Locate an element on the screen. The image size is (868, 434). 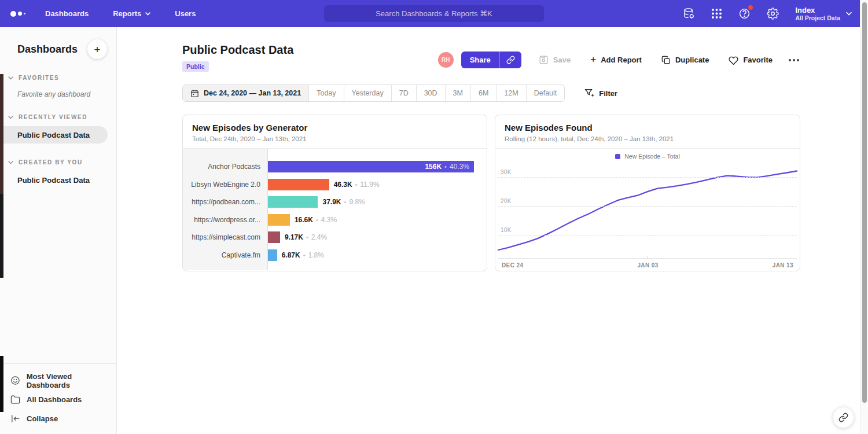
heart-icon is located at coordinates (734, 60).